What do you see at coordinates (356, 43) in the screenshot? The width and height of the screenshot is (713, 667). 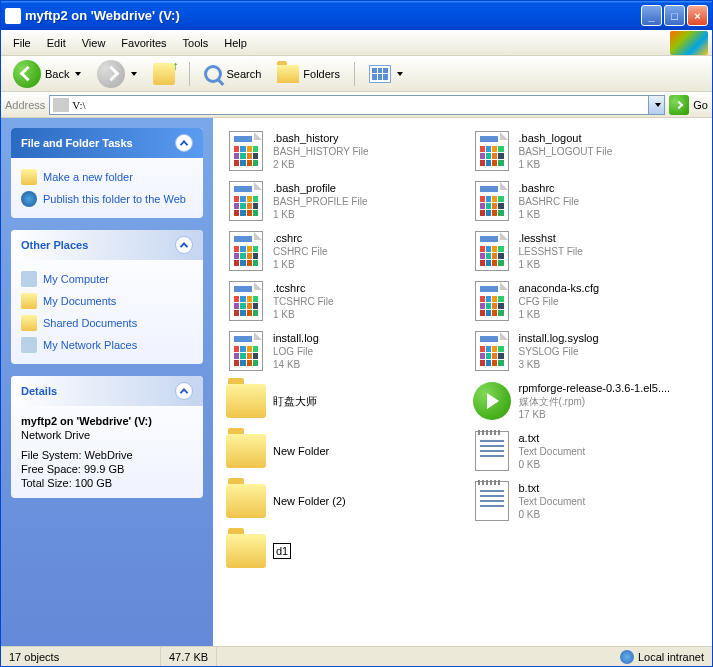 I see `menubar: File Edit View Favorites Tools Help` at bounding box center [356, 43].